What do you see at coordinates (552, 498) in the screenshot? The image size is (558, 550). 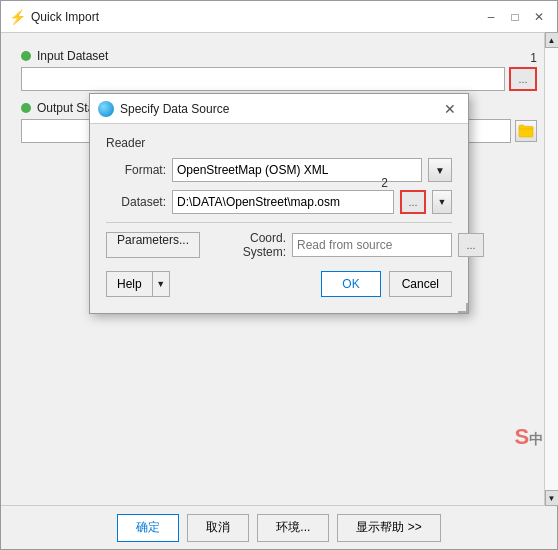 I see `scroll-down-button: ▼` at bounding box center [552, 498].